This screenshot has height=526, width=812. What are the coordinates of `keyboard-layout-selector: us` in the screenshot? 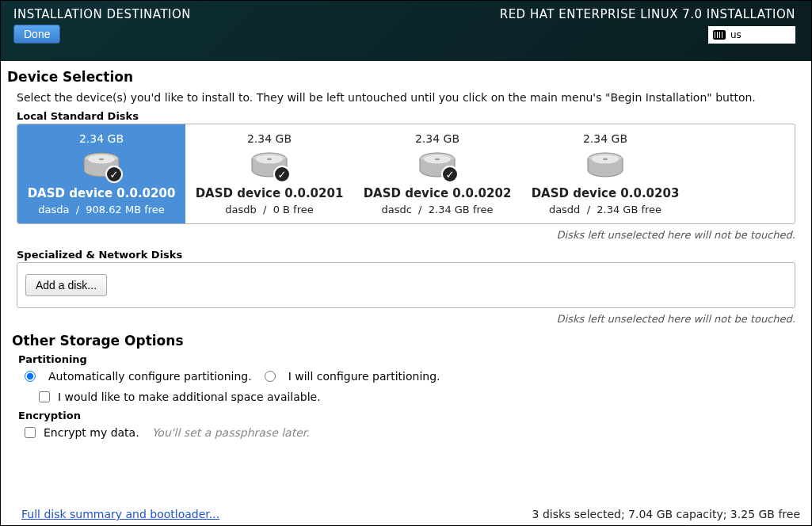 It's located at (752, 35).